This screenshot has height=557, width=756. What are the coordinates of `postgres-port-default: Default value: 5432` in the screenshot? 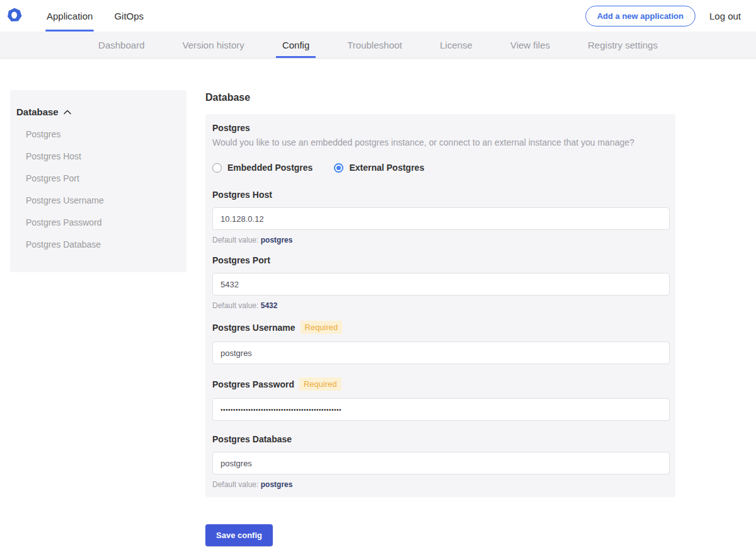 It's located at (441, 306).